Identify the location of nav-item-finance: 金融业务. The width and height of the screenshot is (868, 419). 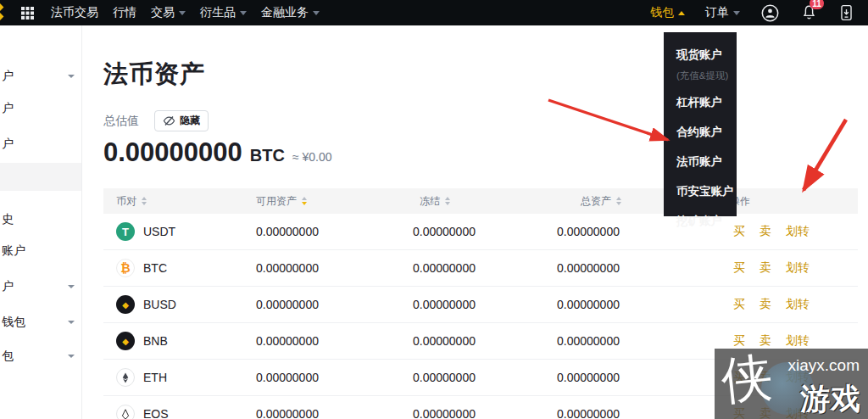
(290, 13).